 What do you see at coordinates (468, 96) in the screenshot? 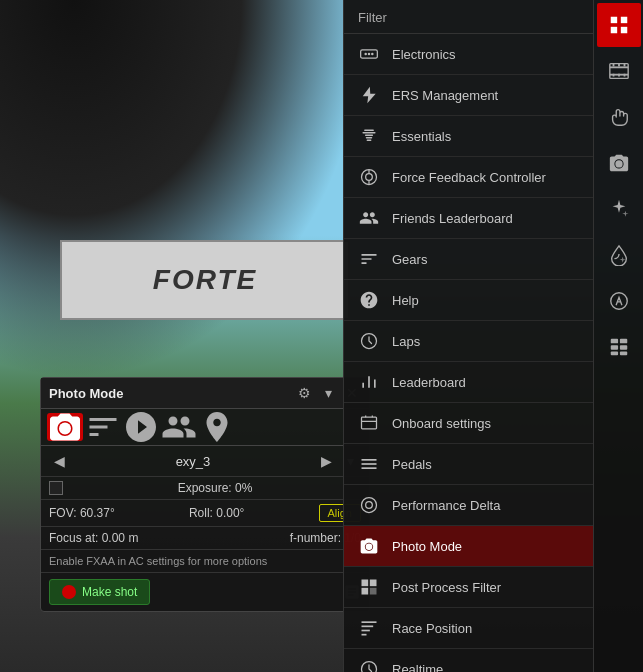
I see `filter-item-ers: ERS Management` at bounding box center [468, 96].